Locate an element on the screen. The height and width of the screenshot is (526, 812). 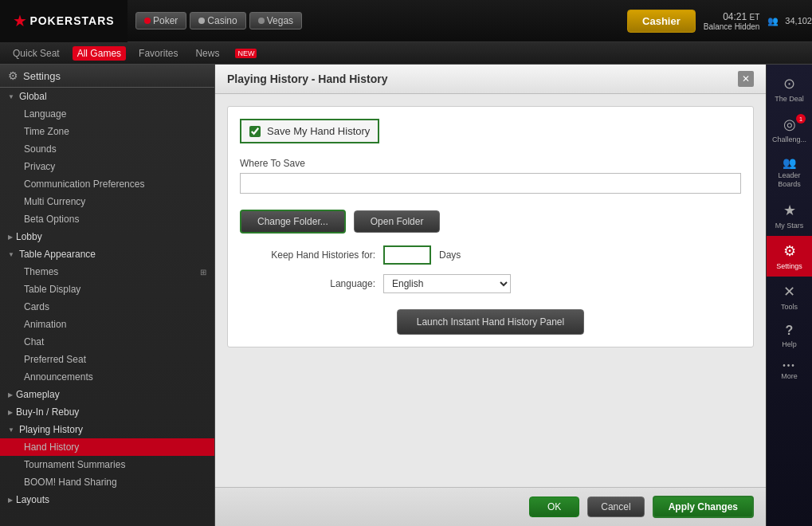
sidebar-item-sounds: Sounds is located at coordinates (107, 149).